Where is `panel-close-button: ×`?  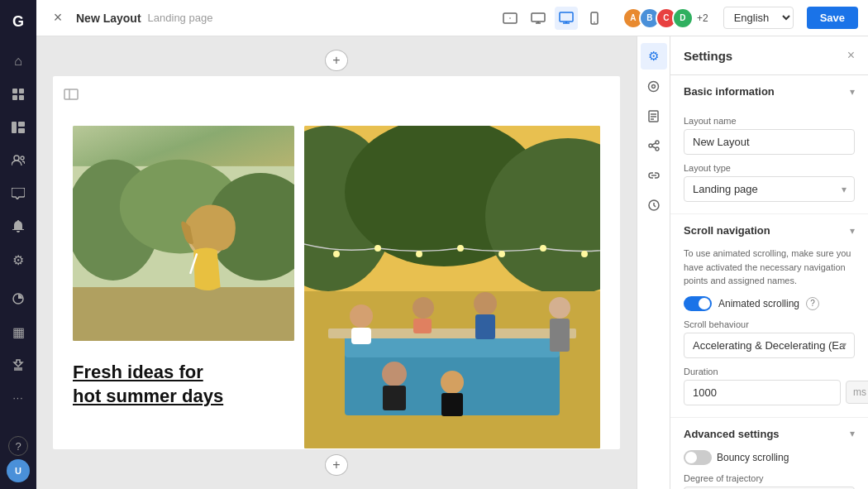
panel-close-button: × is located at coordinates (851, 55).